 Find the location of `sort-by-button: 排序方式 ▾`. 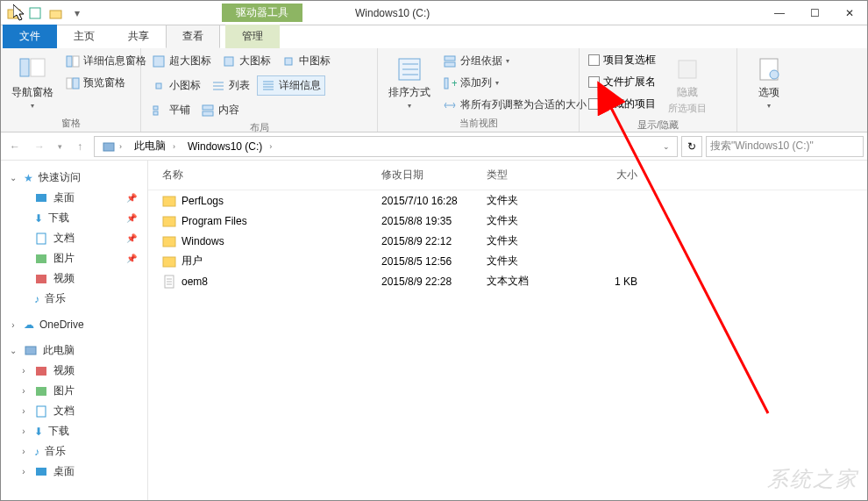

sort-by-button: 排序方式 ▾ is located at coordinates (409, 82).